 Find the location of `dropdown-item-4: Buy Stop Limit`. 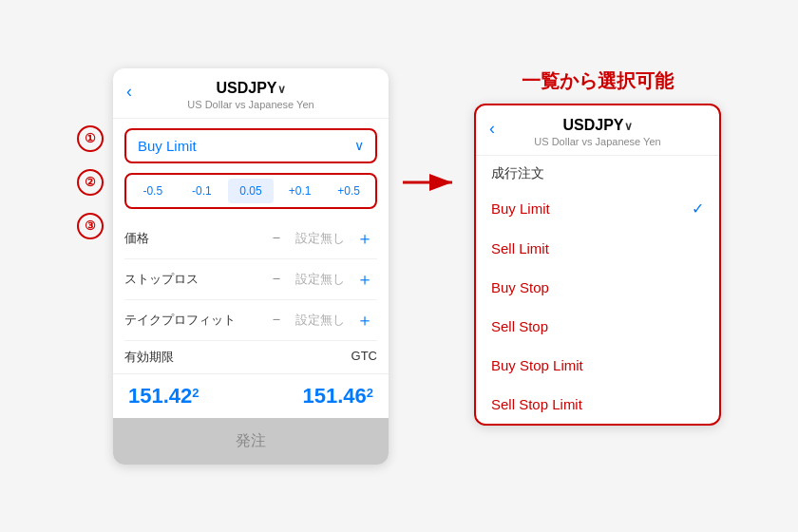

dropdown-item-4: Buy Stop Limit is located at coordinates (598, 365).